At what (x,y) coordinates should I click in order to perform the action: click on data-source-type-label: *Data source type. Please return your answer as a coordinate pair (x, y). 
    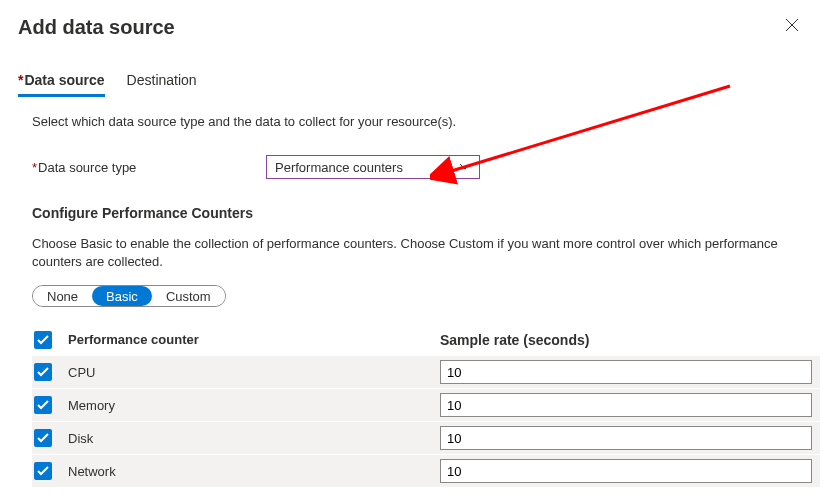
    Looking at the image, I should click on (149, 168).